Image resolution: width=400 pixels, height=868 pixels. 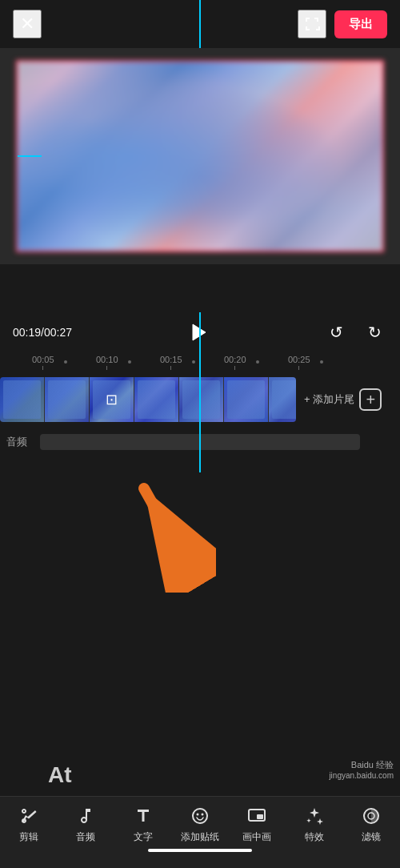 I want to click on cut-icon, so click(x=29, y=816).